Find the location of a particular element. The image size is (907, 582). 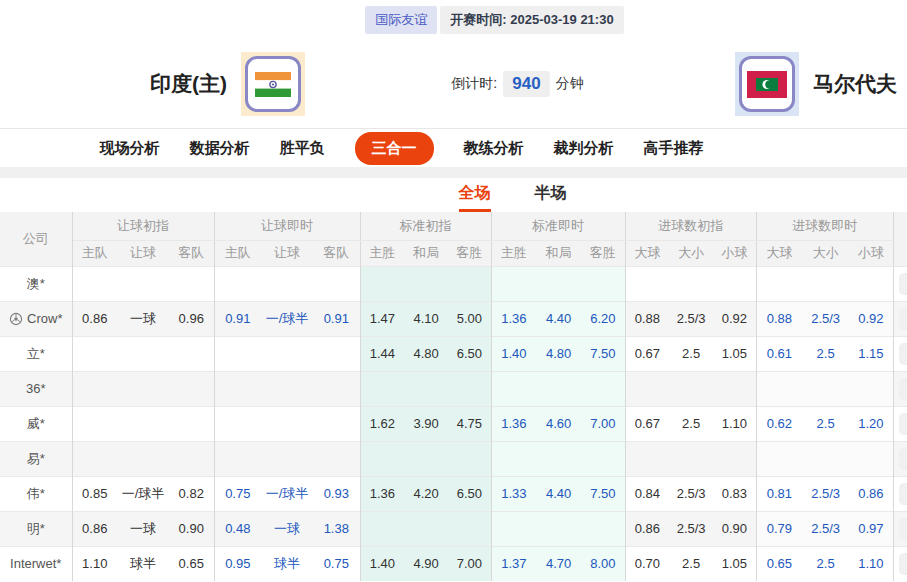

odds-cell: 0.82 is located at coordinates (192, 494).